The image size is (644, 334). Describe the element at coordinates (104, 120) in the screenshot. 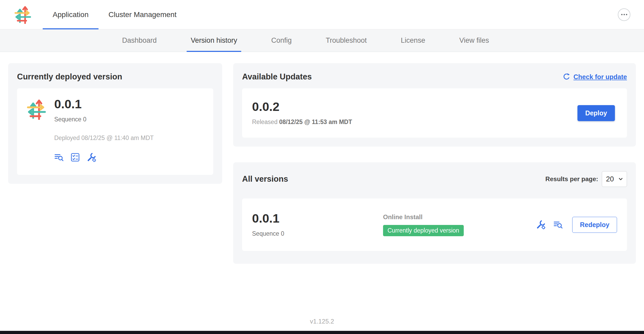

I see `deployed-sequence: Sequence 0` at that location.